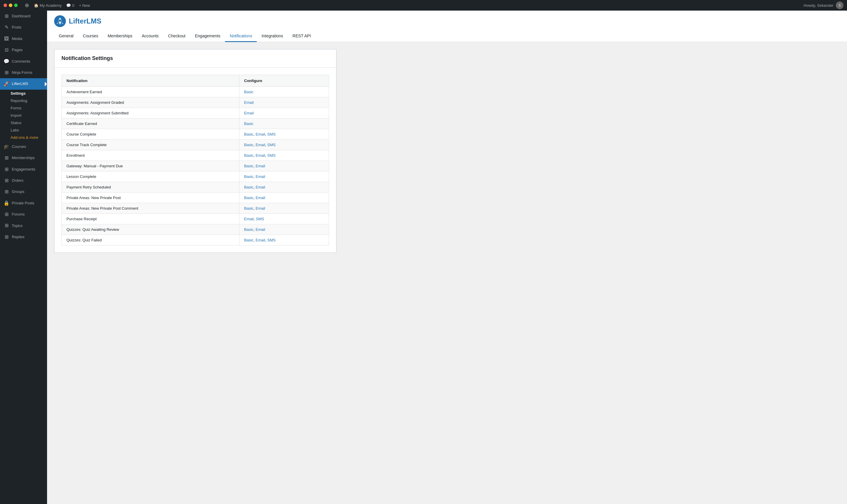  What do you see at coordinates (70, 5) in the screenshot?
I see `comments-link: 💬 0` at bounding box center [70, 5].